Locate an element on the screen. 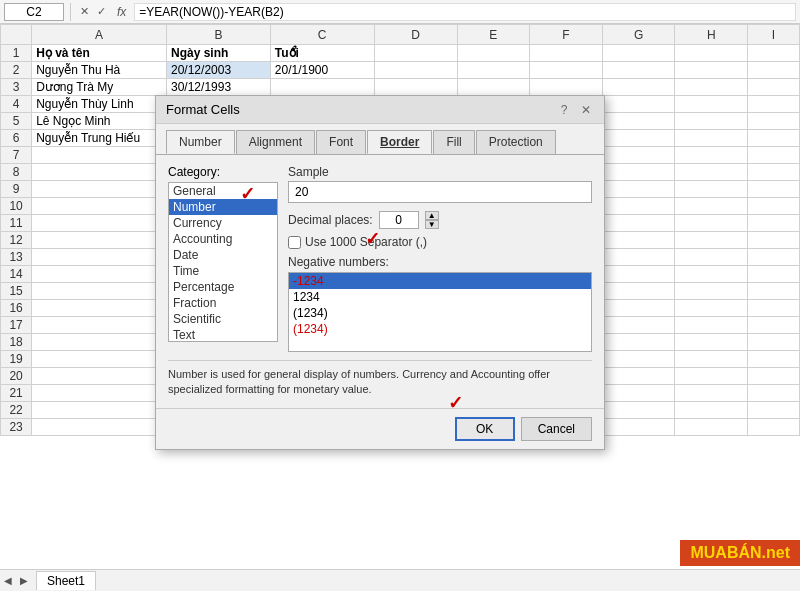  cell-r17c9 is located at coordinates (774, 326).